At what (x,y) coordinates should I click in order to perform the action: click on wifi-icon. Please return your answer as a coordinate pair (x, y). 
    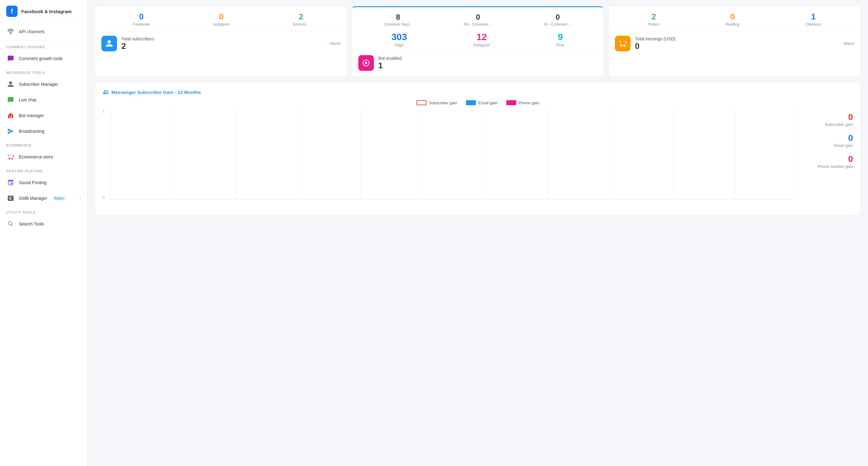
    Looking at the image, I should click on (11, 32).